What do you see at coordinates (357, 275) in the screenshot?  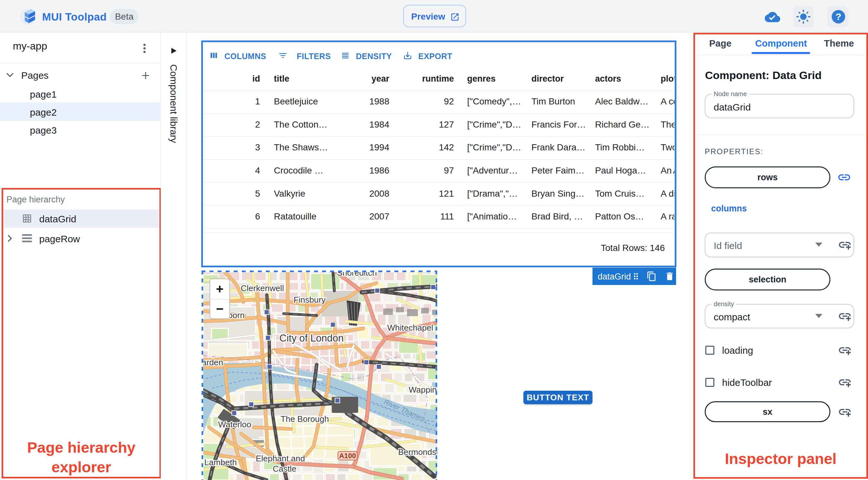 I see `svg-text: Shoreditch` at bounding box center [357, 275].